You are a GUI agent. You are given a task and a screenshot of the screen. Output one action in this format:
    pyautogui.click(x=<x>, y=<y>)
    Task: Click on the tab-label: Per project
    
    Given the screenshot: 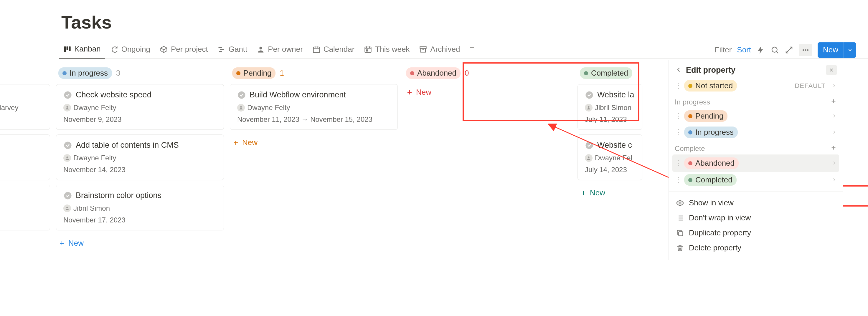 What is the action you would take?
    pyautogui.click(x=189, y=49)
    